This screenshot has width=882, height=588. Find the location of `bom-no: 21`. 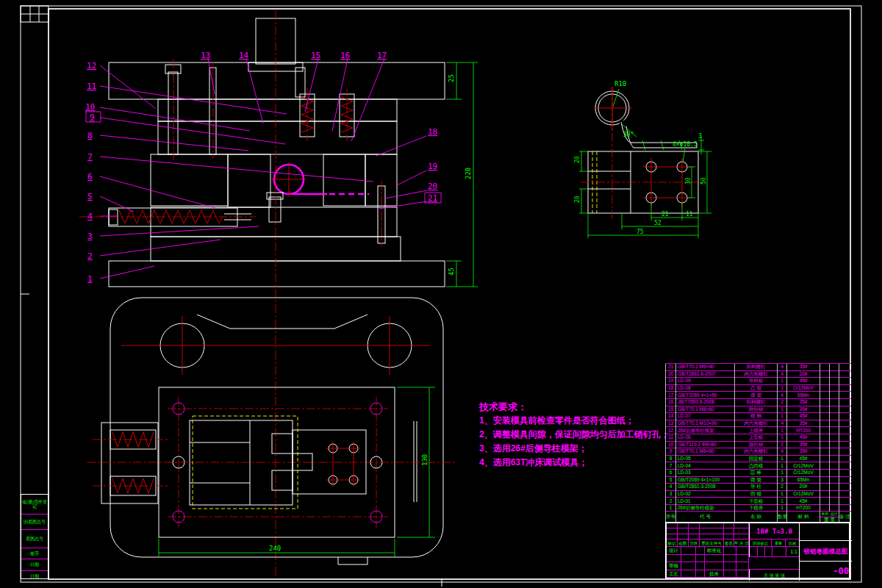

bom-no: 21 is located at coordinates (671, 368).